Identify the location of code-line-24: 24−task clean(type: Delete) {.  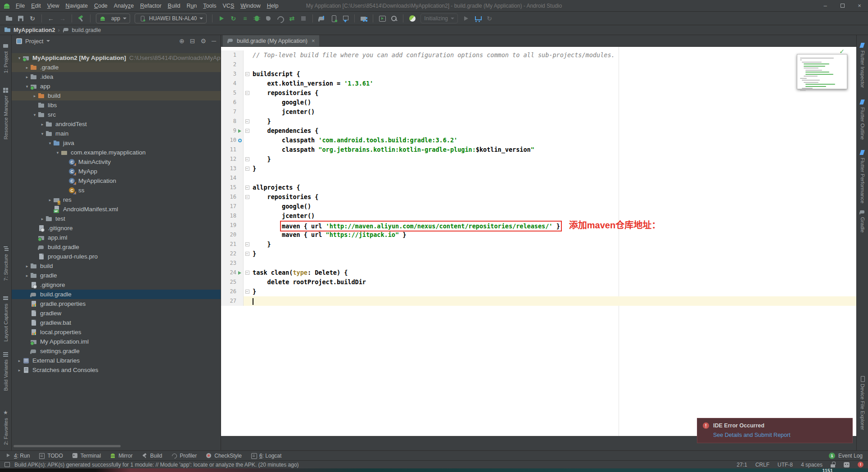
(538, 273).